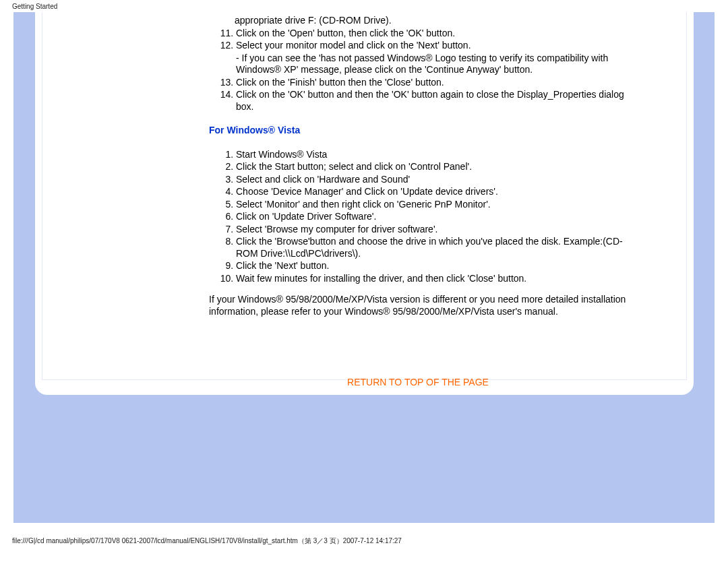 This screenshot has width=728, height=562. I want to click on vista-step-4: Choose 'Device Manager' and Click on 'Up…, so click(431, 192).